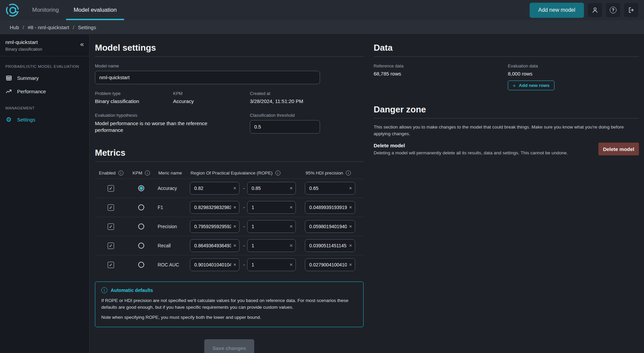  Describe the element at coordinates (14, 28) in the screenshot. I see `breadcrumb-hub: Hub` at that location.